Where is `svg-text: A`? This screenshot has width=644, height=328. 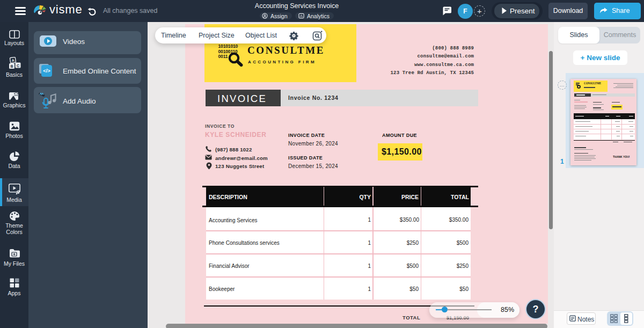 svg-text: A is located at coordinates (13, 61).